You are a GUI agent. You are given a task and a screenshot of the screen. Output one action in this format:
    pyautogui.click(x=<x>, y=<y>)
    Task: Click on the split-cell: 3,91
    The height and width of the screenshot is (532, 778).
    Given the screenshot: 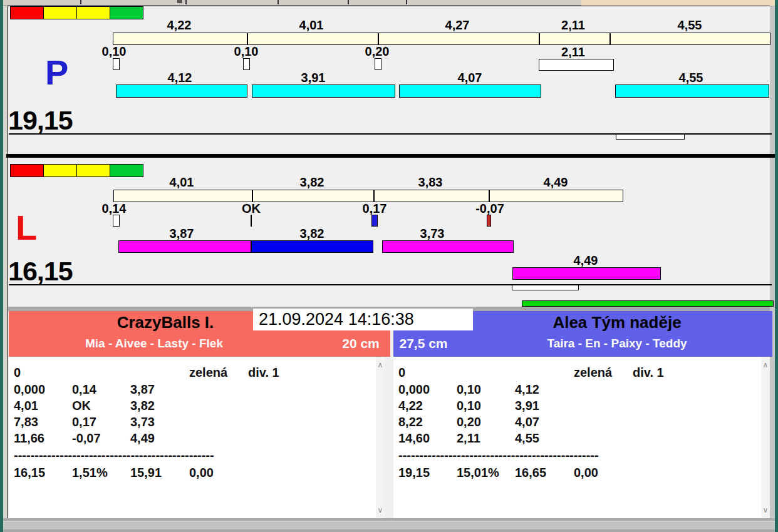 What is the action you would take?
    pyautogui.click(x=527, y=406)
    